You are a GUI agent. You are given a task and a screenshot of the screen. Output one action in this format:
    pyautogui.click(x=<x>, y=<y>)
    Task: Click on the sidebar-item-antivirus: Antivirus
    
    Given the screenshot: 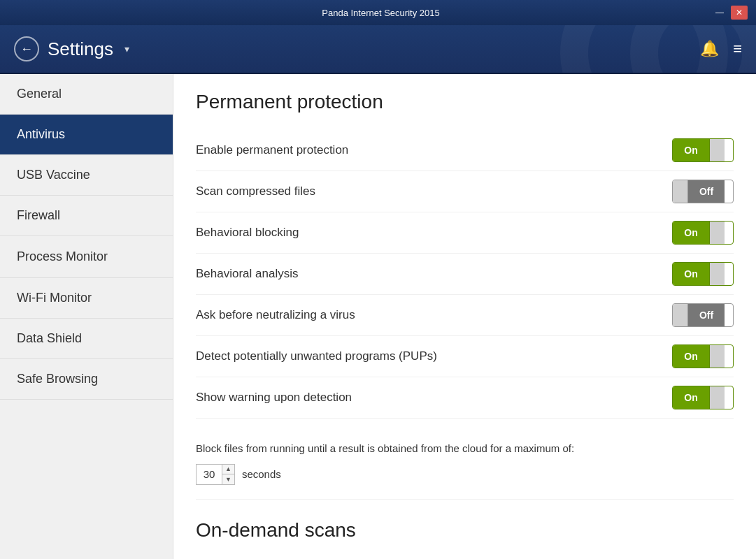 What is the action you would take?
    pyautogui.click(x=87, y=135)
    